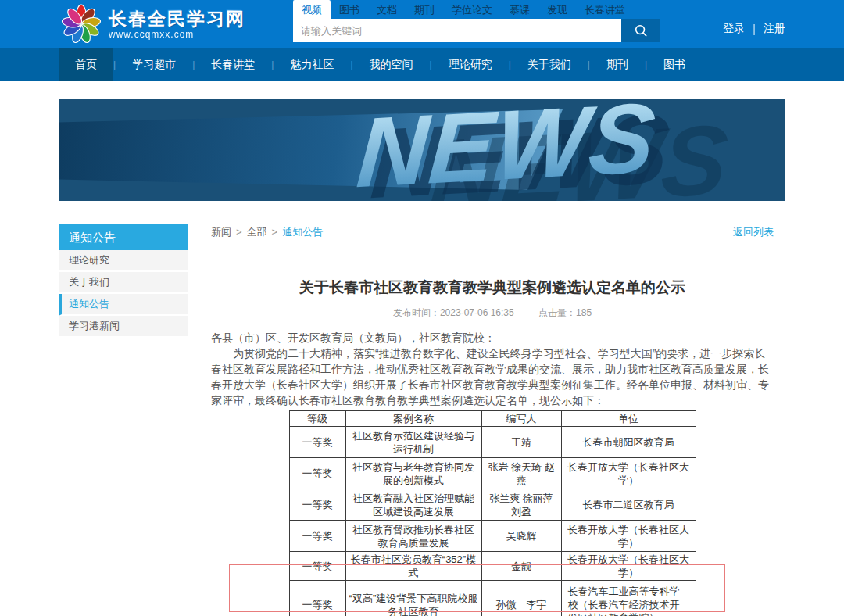 The width and height of the screenshot is (844, 616). I want to click on search-button, so click(641, 30).